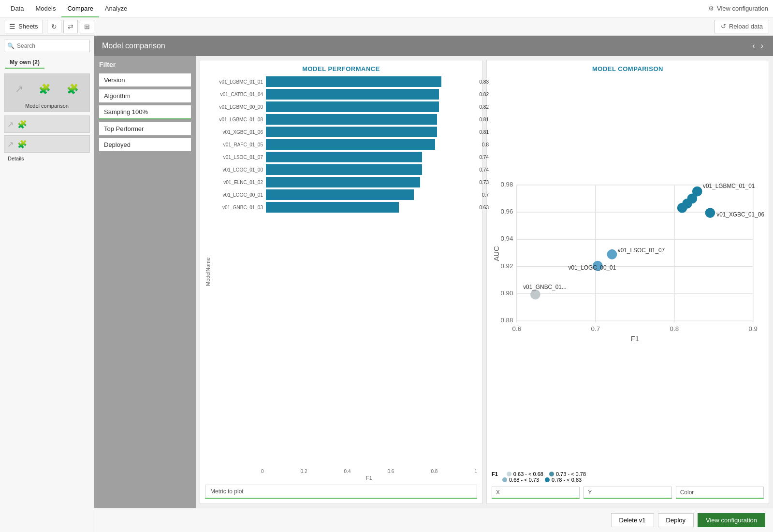 The height and width of the screenshot is (532, 773). I want to click on bar-row: v01_GNBC_01_03 0.63, so click(345, 207).